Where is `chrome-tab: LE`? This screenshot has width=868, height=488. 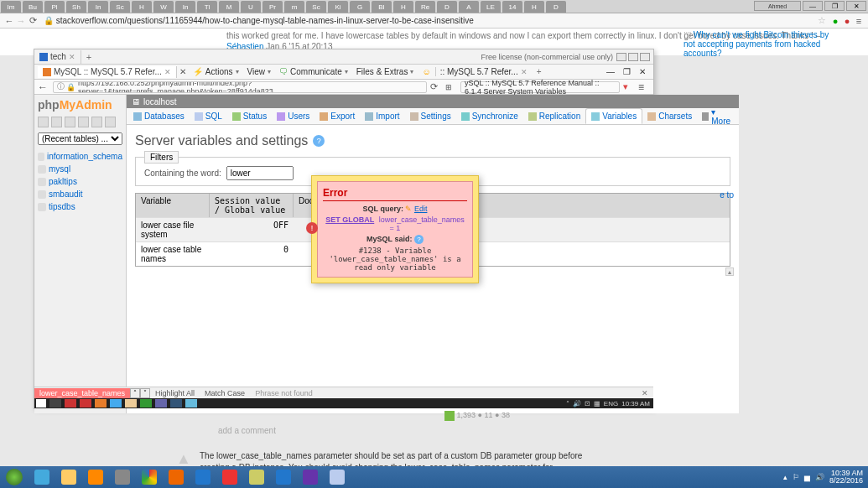
chrome-tab: LE is located at coordinates (491, 7).